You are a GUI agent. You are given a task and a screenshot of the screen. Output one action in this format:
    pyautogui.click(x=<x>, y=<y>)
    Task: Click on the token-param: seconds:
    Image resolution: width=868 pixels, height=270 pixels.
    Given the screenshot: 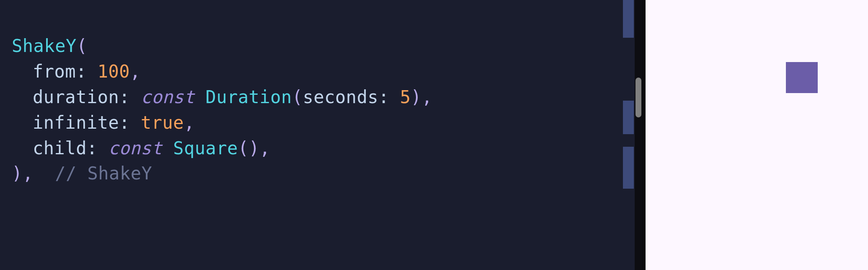 What is the action you would take?
    pyautogui.click(x=351, y=97)
    